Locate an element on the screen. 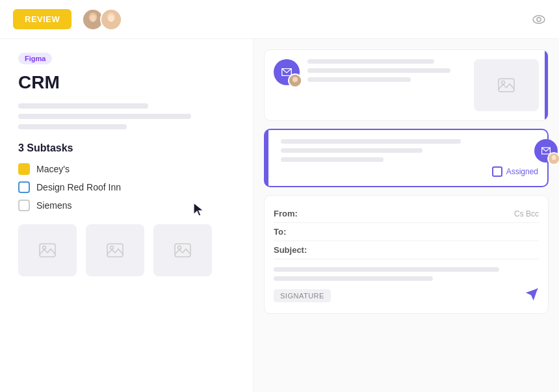  subtask-label-redroof: Design Red Roof Inn is located at coordinates (79, 187).